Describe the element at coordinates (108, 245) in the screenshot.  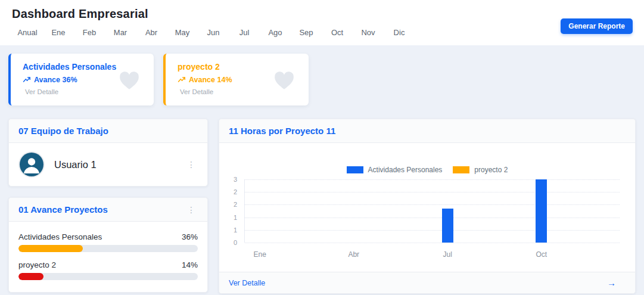
I see `progress-panel: 01 Avance Proyectos ⋮ Actividades Person…` at that location.